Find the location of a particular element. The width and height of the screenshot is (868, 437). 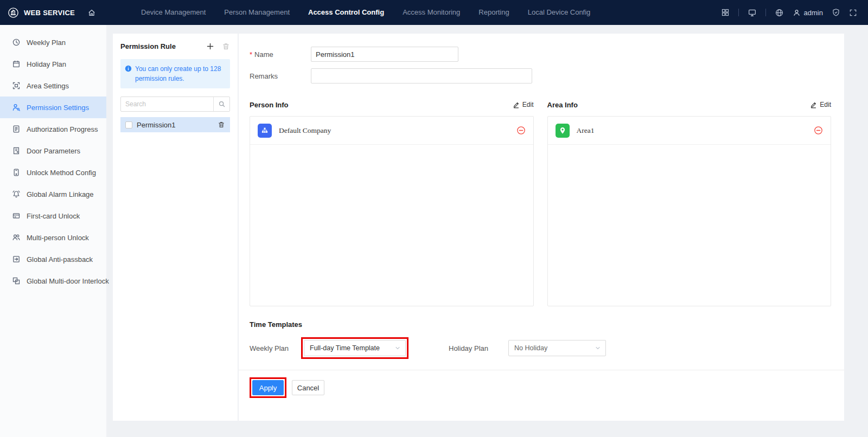

notice-text: You can only create up to 128 permission… is located at coordinates (180, 74).